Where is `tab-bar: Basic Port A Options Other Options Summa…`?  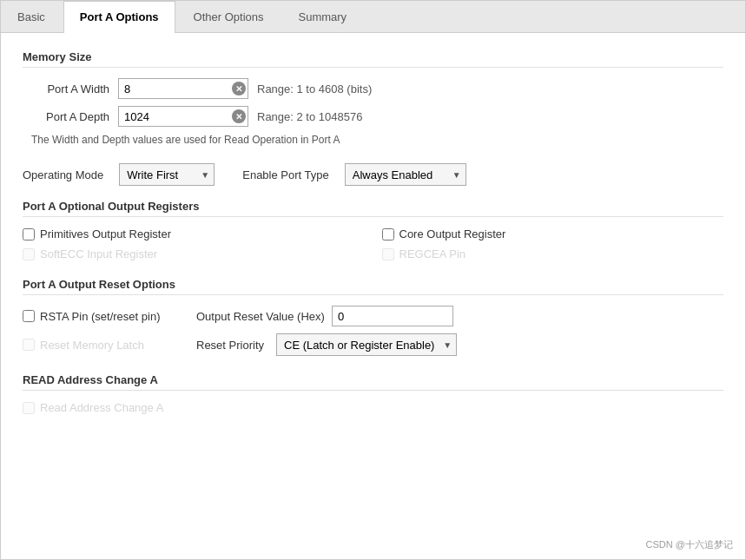 tab-bar: Basic Port A Options Other Options Summa… is located at coordinates (373, 17).